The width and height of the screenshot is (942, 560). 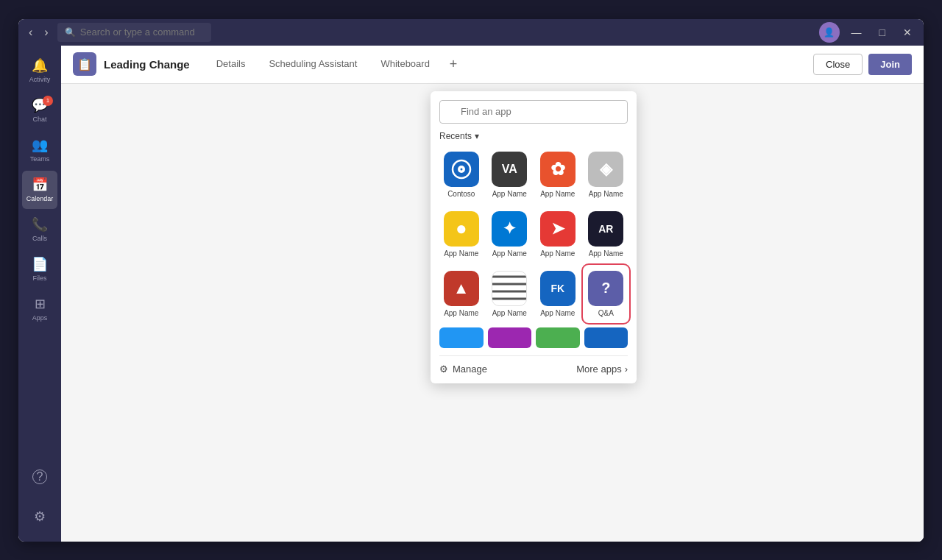 I want to click on sidebar-item-apps: ⊞ Apps, so click(x=40, y=309).